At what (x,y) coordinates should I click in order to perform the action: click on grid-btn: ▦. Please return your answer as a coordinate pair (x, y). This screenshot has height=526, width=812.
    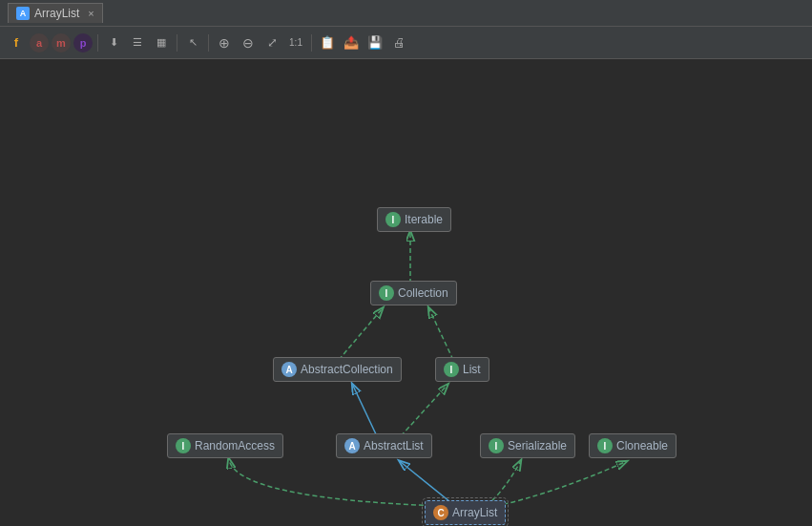
    Looking at the image, I should click on (161, 43).